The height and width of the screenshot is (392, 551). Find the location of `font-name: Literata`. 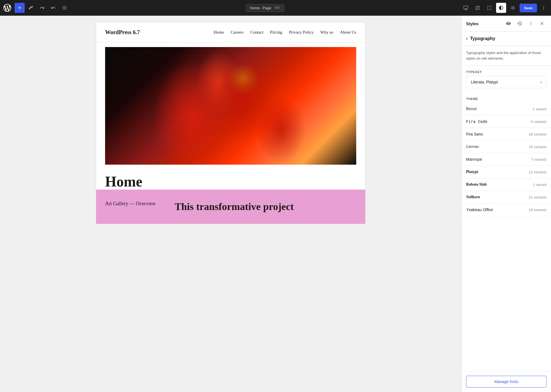

font-name: Literata is located at coordinates (473, 147).